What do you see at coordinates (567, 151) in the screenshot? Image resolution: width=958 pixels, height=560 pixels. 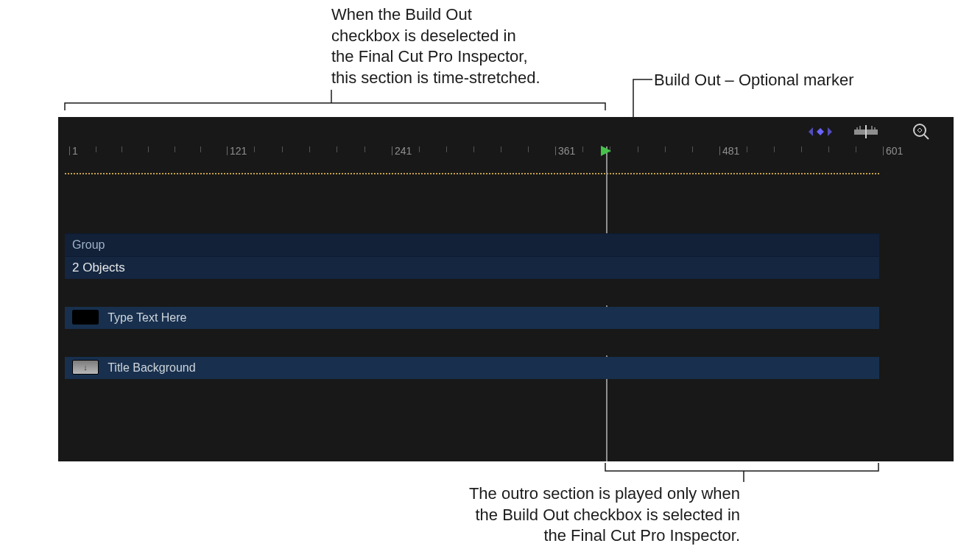 I see `ruler-frame-number: 361` at bounding box center [567, 151].